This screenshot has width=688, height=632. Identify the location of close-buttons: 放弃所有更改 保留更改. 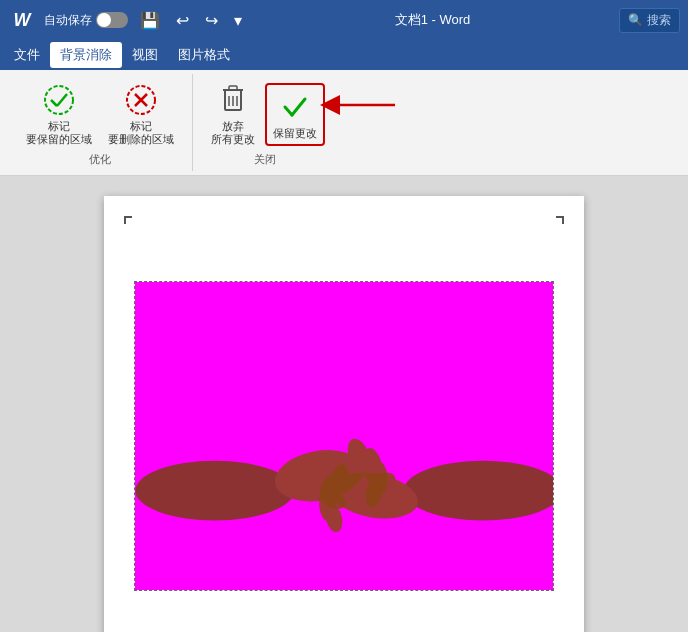
(265, 114).